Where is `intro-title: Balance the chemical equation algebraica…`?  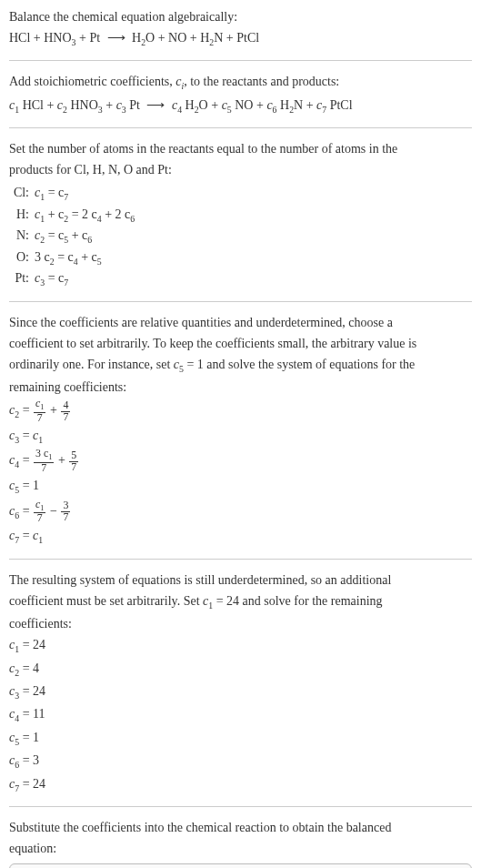
intro-title: Balance the chemical equation algebraica… is located at coordinates (240, 16).